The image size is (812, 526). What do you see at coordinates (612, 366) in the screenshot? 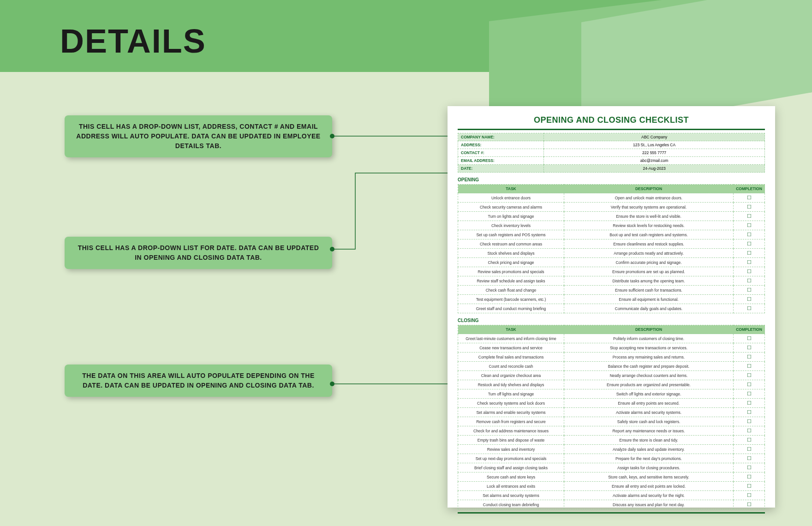
I see `table-row: Count and reconcile cashBalance the cash…` at bounding box center [612, 366].